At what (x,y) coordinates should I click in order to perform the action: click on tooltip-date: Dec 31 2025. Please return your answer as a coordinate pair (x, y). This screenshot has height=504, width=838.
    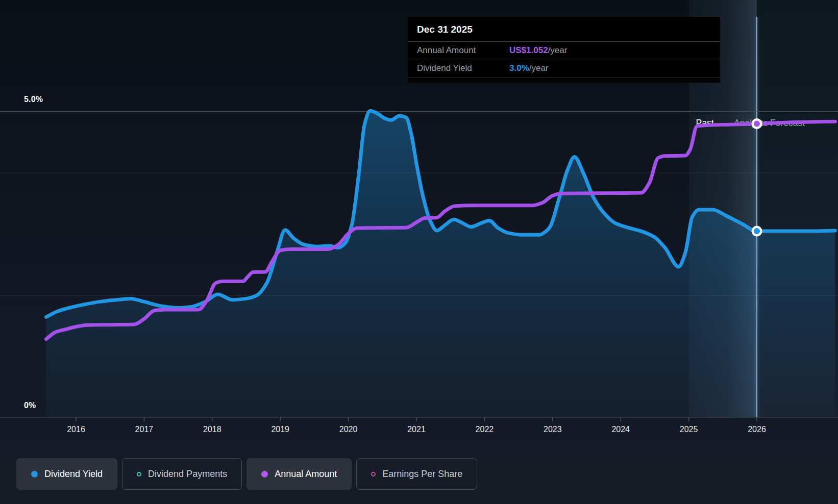
    Looking at the image, I should click on (564, 29).